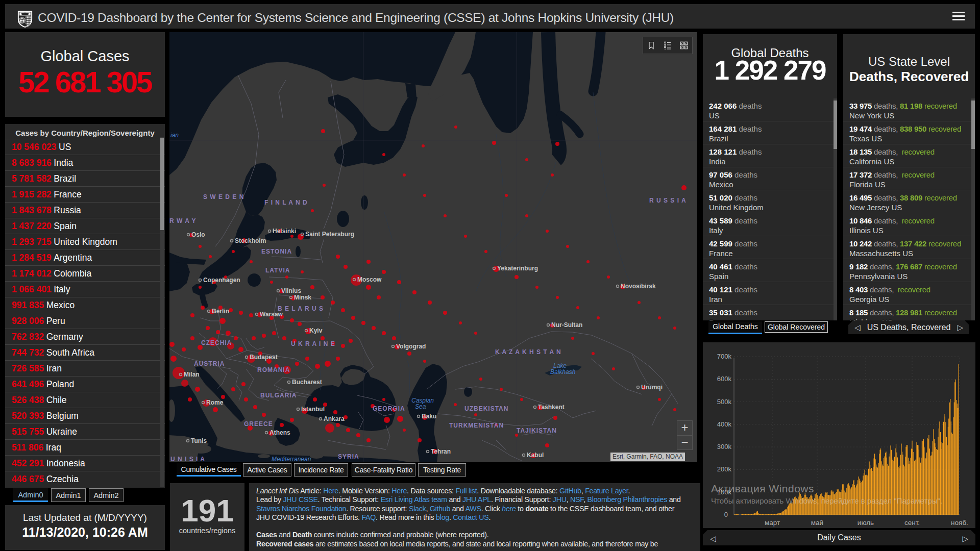 This screenshot has width=980, height=551. What do you see at coordinates (291, 291) in the screenshot?
I see `svg-text: Vilnius` at bounding box center [291, 291].